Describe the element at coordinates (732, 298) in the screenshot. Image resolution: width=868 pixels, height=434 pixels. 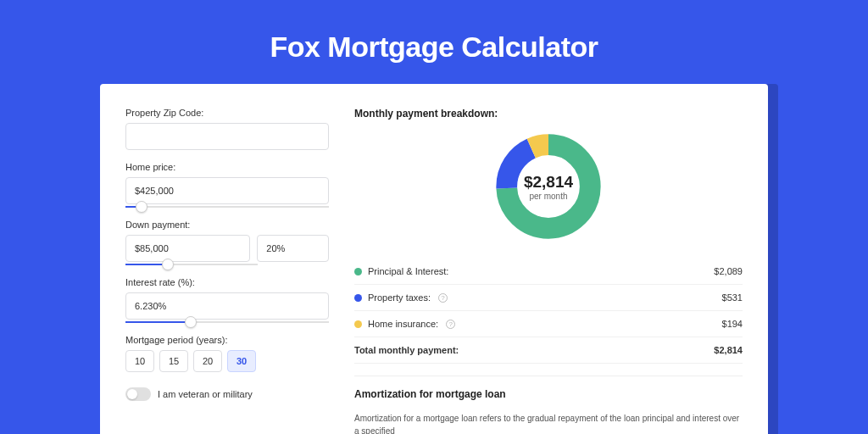
I see `breakdown-value: $531` at that location.